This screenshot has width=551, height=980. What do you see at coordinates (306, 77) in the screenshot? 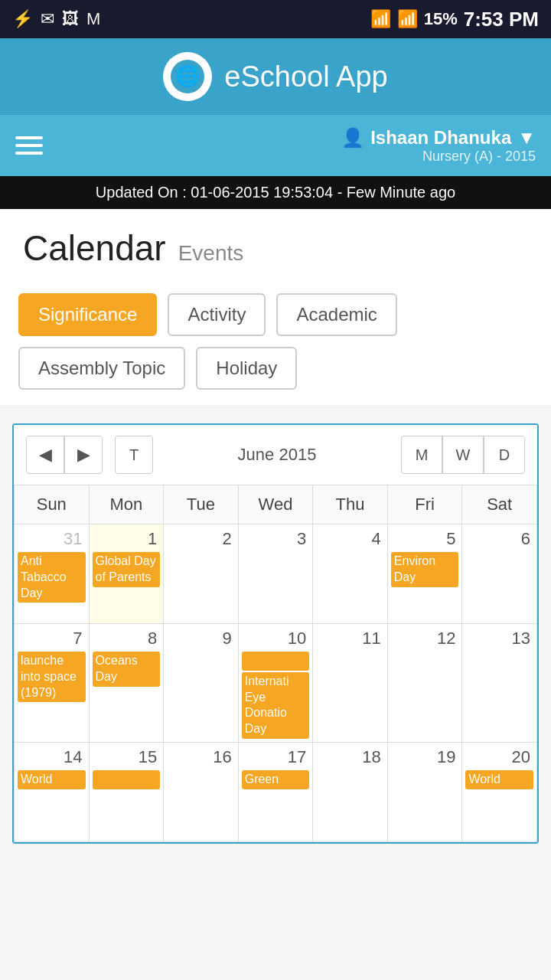
I see `app-title: eSchool App` at bounding box center [306, 77].